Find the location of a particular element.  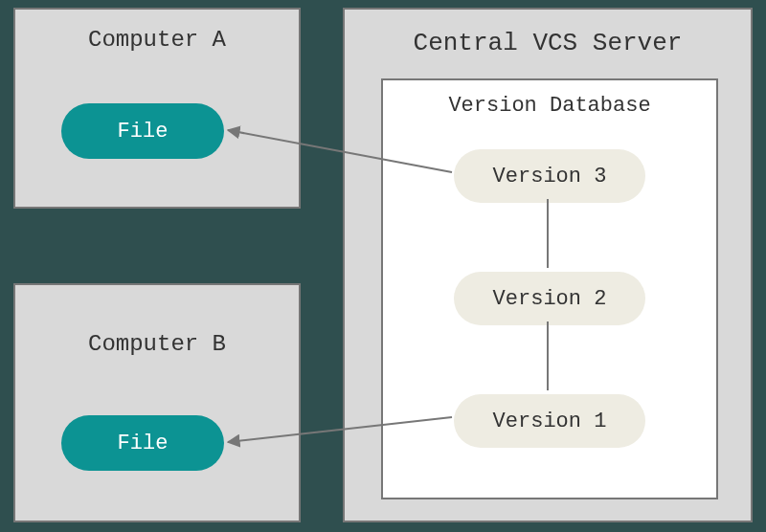

version-1-label: Version 1 is located at coordinates (550, 421).